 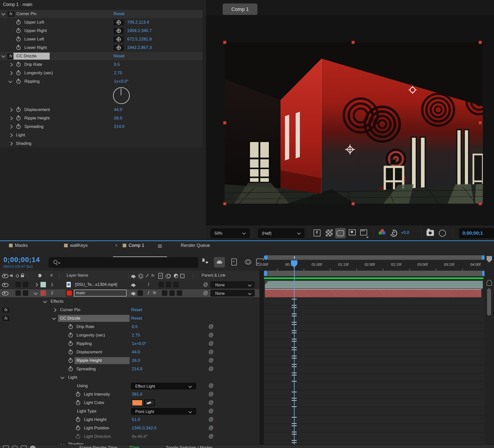 What do you see at coordinates (374, 285) in the screenshot?
I see `layer-1-duration-bar` at bounding box center [374, 285].